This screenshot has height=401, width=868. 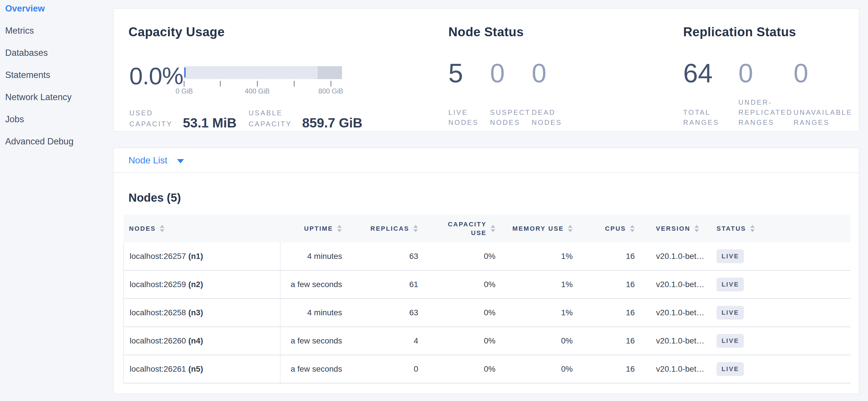 I want to click on column-label: MEMORY USE, so click(x=538, y=229).